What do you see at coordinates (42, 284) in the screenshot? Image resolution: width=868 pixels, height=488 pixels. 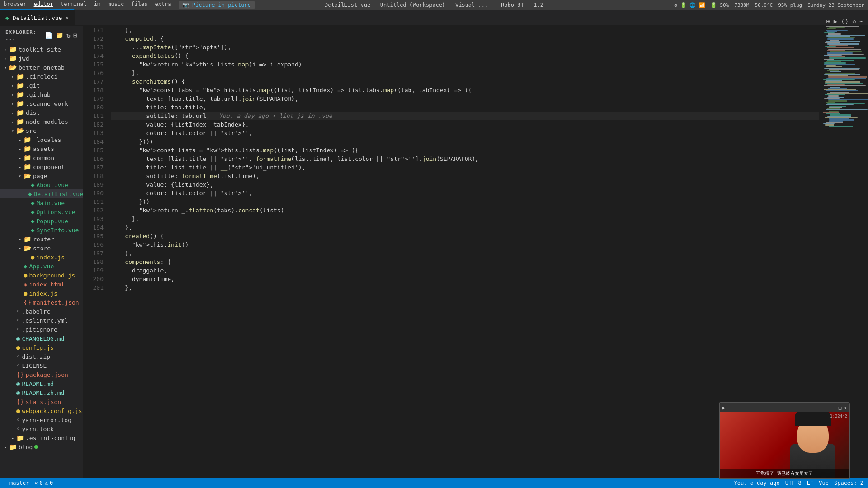 I see `tree-item-index.html: ◈index.html` at bounding box center [42, 284].